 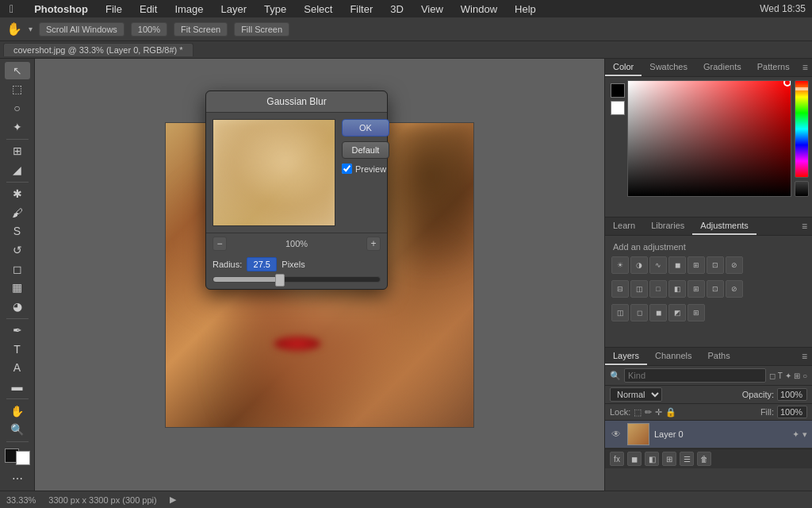 What do you see at coordinates (364, 168) in the screenshot?
I see `dialog-preview-checkbox: Preview` at bounding box center [364, 168].